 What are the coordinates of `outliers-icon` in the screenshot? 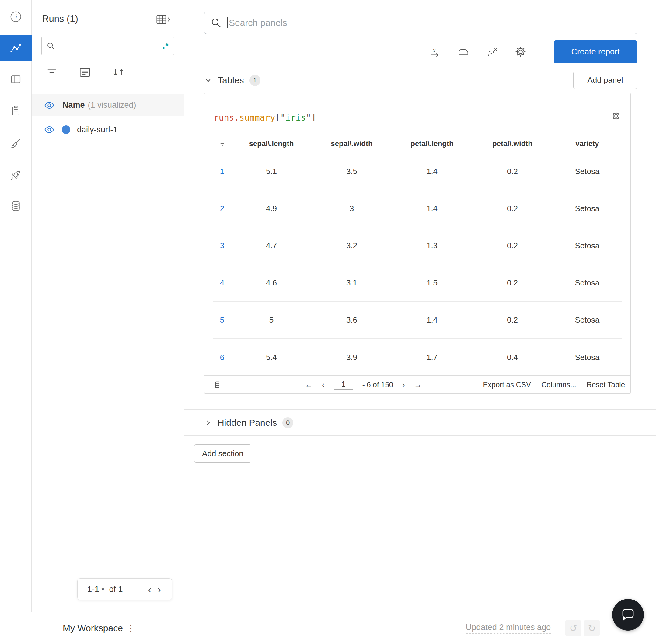 It's located at (492, 52).